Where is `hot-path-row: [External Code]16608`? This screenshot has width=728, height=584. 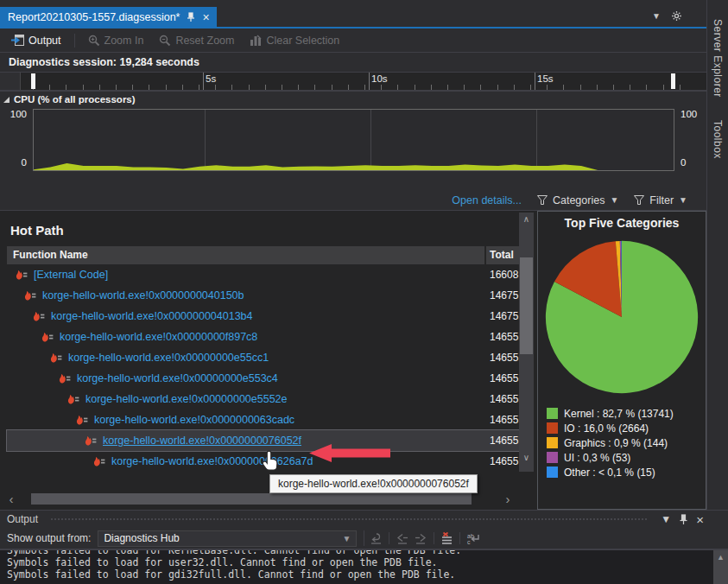 hot-path-row: [External Code]16608 is located at coordinates (263, 275).